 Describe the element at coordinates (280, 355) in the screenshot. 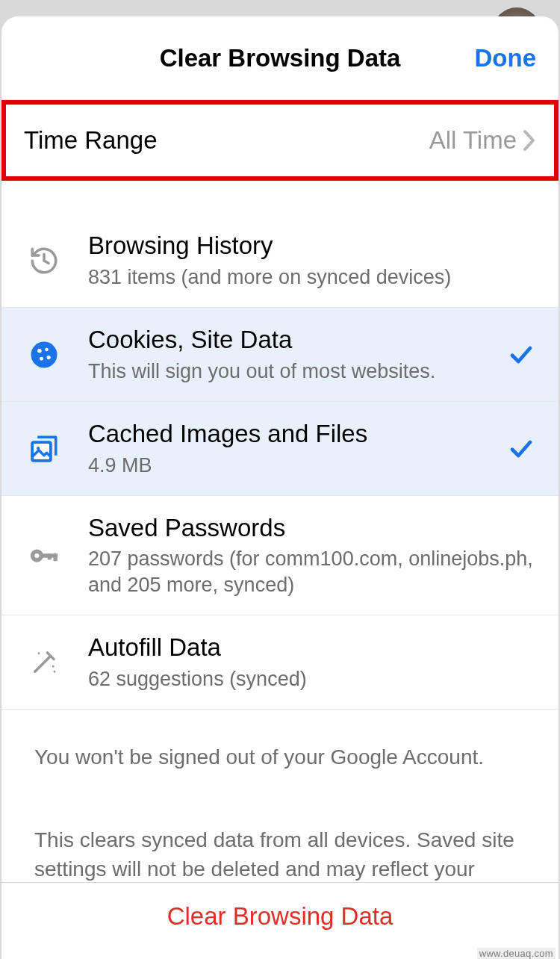

I see `cookies-row: Cookies, Site Data This will sign you ou…` at that location.